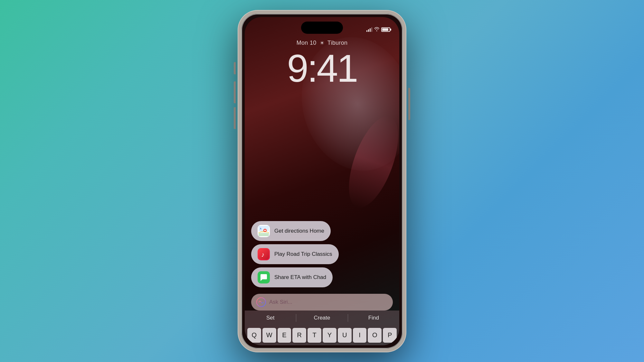  I want to click on key-q: Q, so click(254, 335).